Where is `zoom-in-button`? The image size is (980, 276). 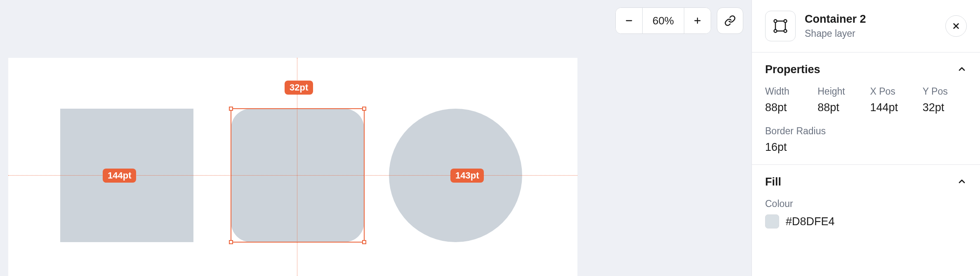 zoom-in-button is located at coordinates (697, 21).